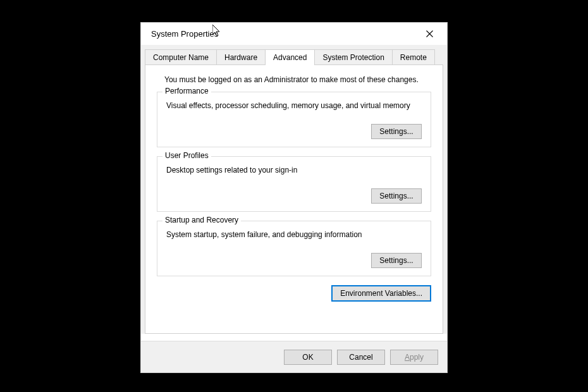  I want to click on tab-advanced: Advanced, so click(290, 57).